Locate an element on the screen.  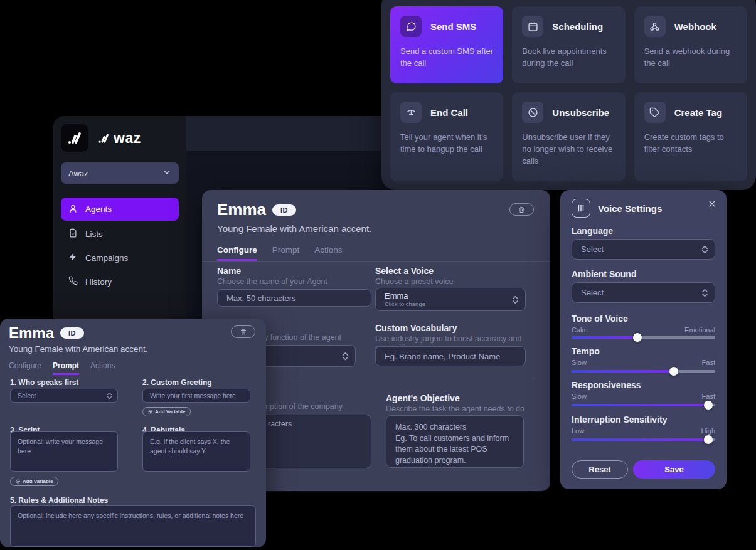
sidebar-item-agents: Agents is located at coordinates (120, 209).